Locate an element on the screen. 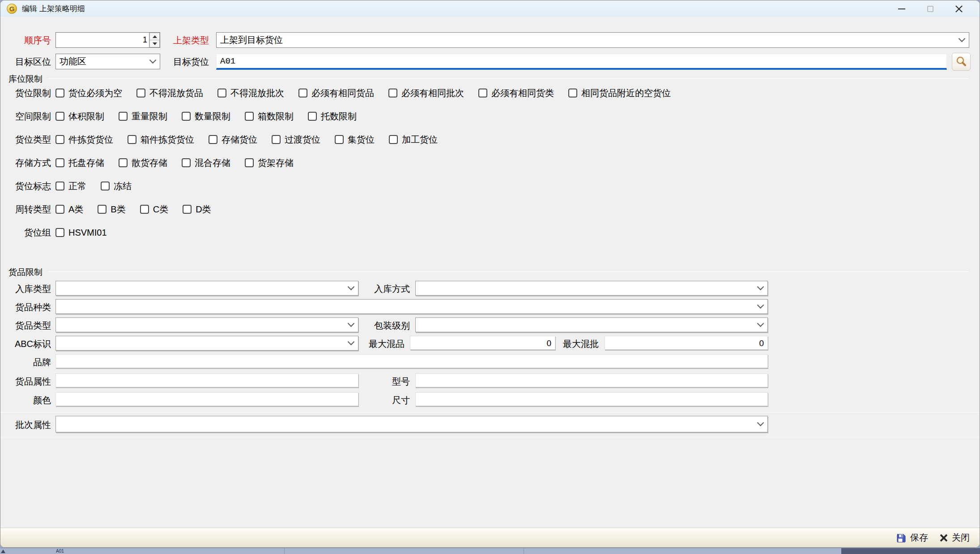 The height and width of the screenshot is (554, 980). title-bar: G 编辑 上架策略明细 is located at coordinates (490, 9).